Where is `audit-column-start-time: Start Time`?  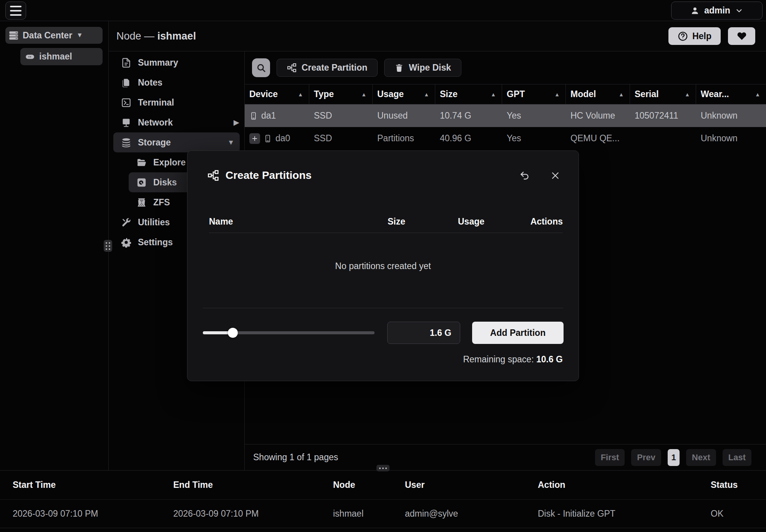 audit-column-start-time: Start Time is located at coordinates (93, 485).